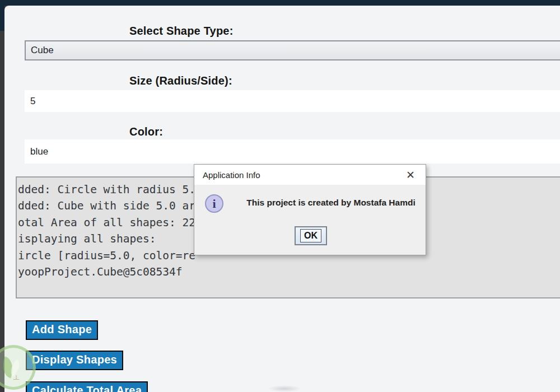 The image size is (560, 392). Describe the element at coordinates (289, 272) in the screenshot. I see `output-line: yoopProject.Cube@5c08534f` at that location.